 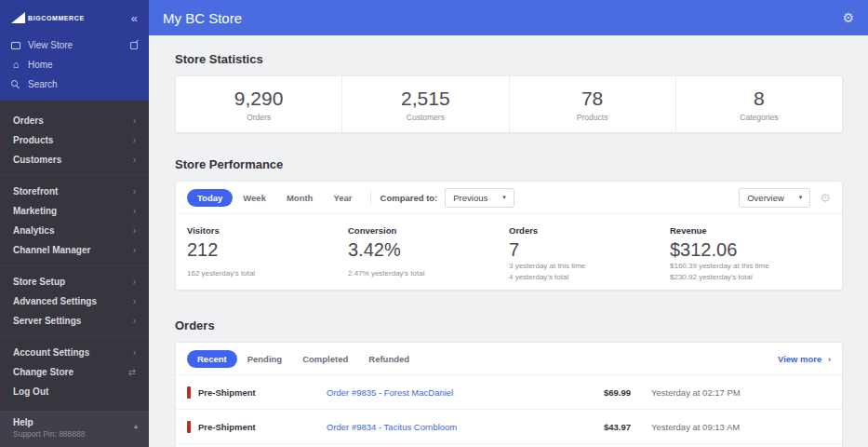 What do you see at coordinates (210, 197) in the screenshot?
I see `tab-today: Today` at bounding box center [210, 197].